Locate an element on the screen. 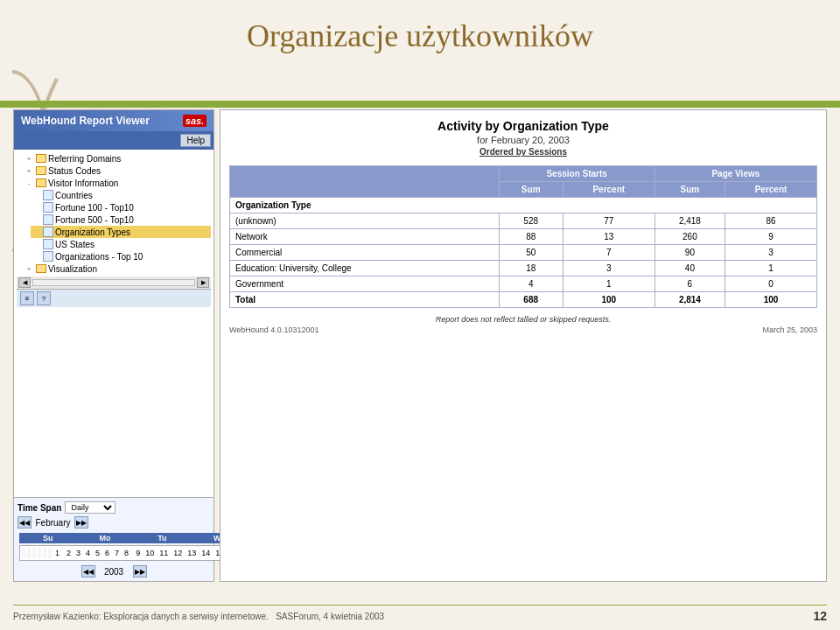  tree-label: Organizations - Top 10 is located at coordinates (99, 257).